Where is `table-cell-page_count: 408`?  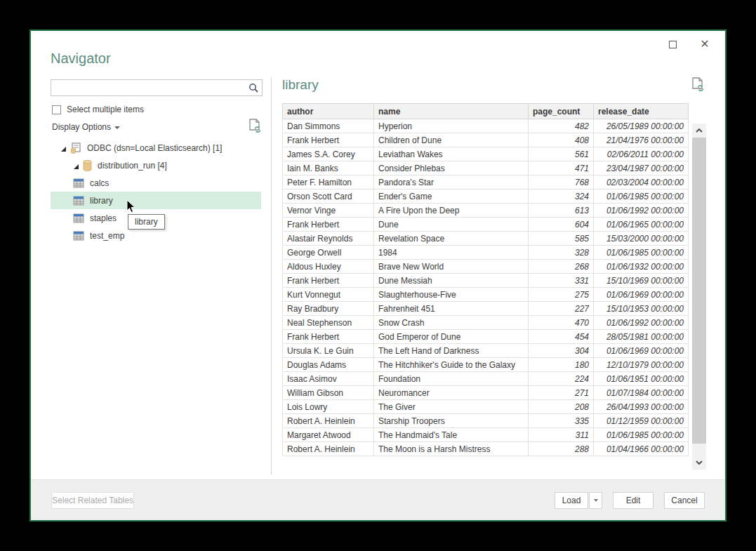
table-cell-page_count: 408 is located at coordinates (562, 140).